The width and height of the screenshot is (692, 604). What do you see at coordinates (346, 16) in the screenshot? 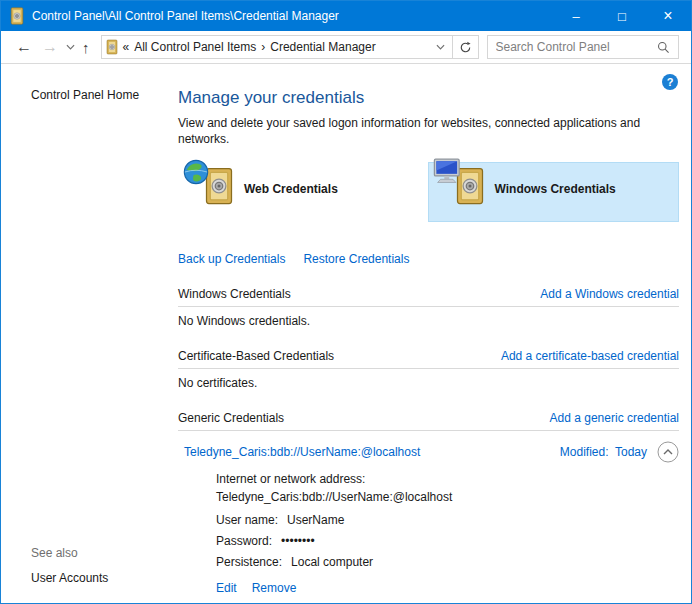
I see `titlebar: Control Panel\All Control Panel Items\Cr…` at bounding box center [346, 16].